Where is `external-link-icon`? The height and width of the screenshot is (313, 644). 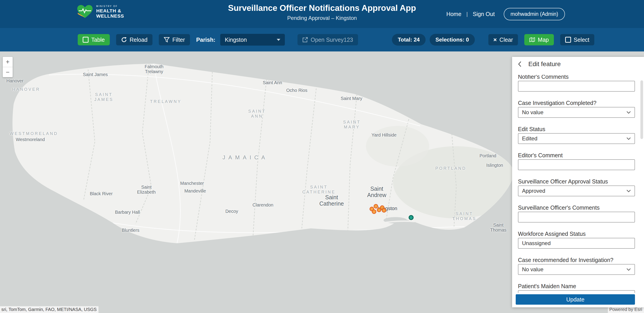 external-link-icon is located at coordinates (305, 40).